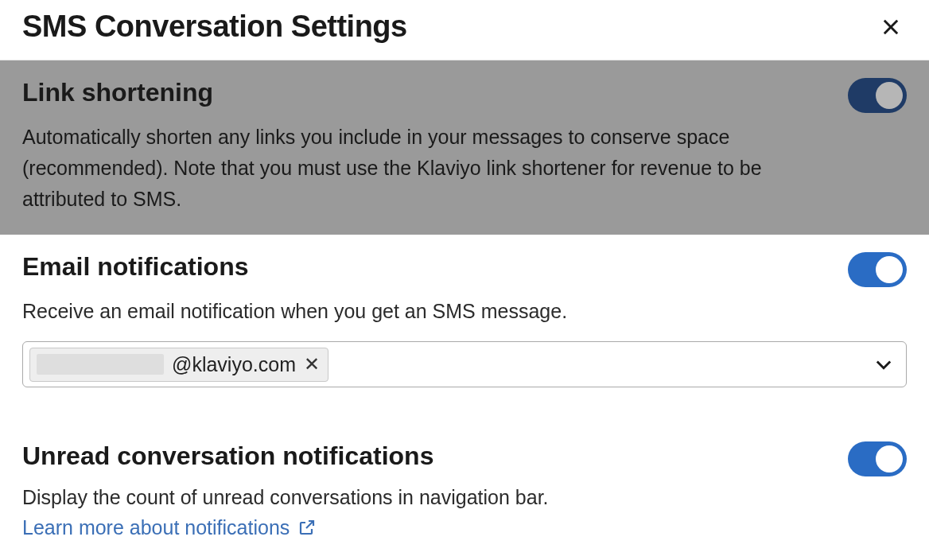  I want to click on learn-more-label: Learn more about notifications, so click(156, 528).